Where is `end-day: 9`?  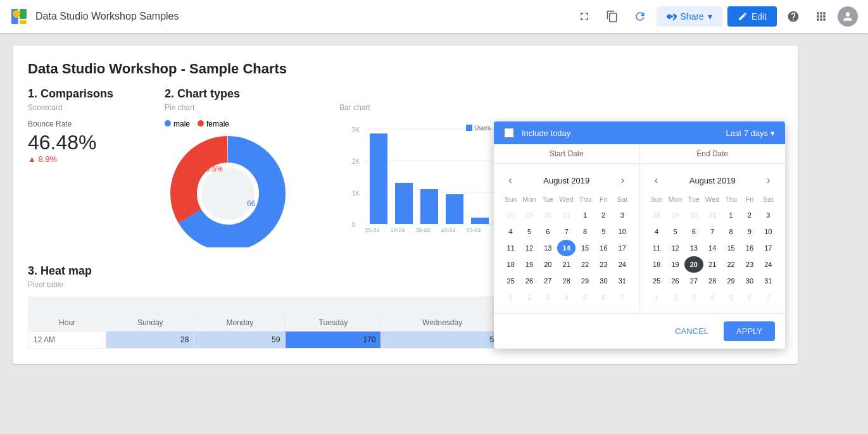 end-day: 9 is located at coordinates (750, 232).